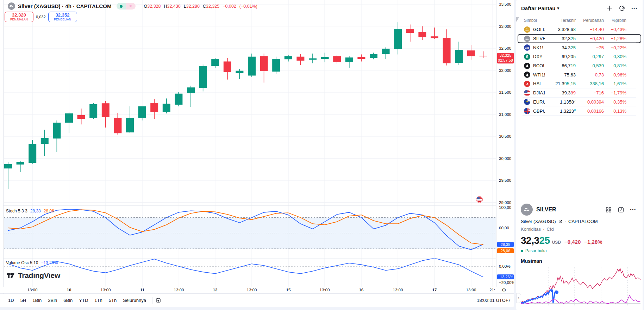 This screenshot has height=310, width=644. Describe the element at coordinates (538, 56) in the screenshot. I see `symbol-name: DXY` at that location.